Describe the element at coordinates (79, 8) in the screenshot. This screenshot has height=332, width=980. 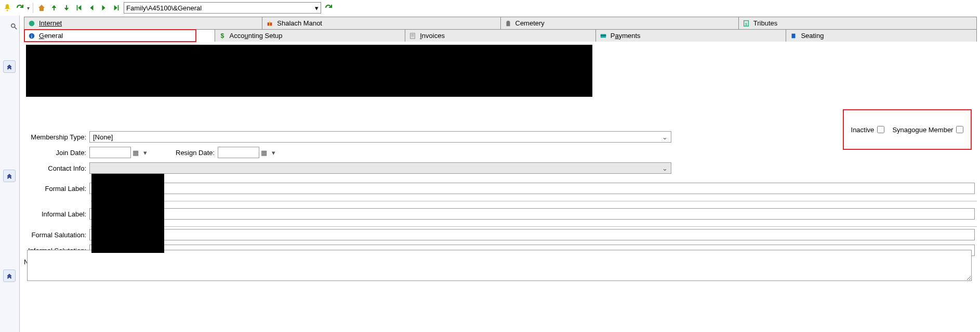
I see `first-icon` at that location.